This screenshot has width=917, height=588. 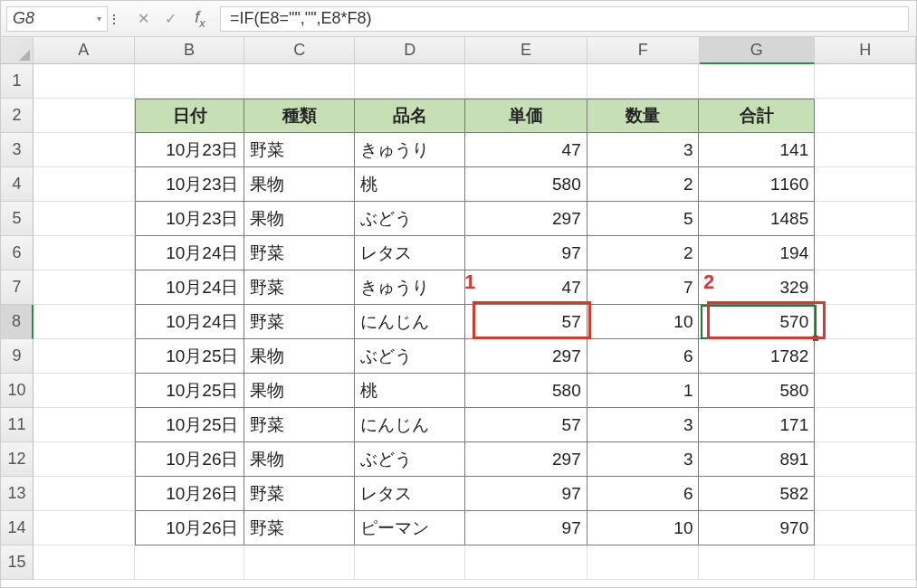 What do you see at coordinates (17, 81) in the screenshot?
I see `row-header-1: 1` at bounding box center [17, 81].